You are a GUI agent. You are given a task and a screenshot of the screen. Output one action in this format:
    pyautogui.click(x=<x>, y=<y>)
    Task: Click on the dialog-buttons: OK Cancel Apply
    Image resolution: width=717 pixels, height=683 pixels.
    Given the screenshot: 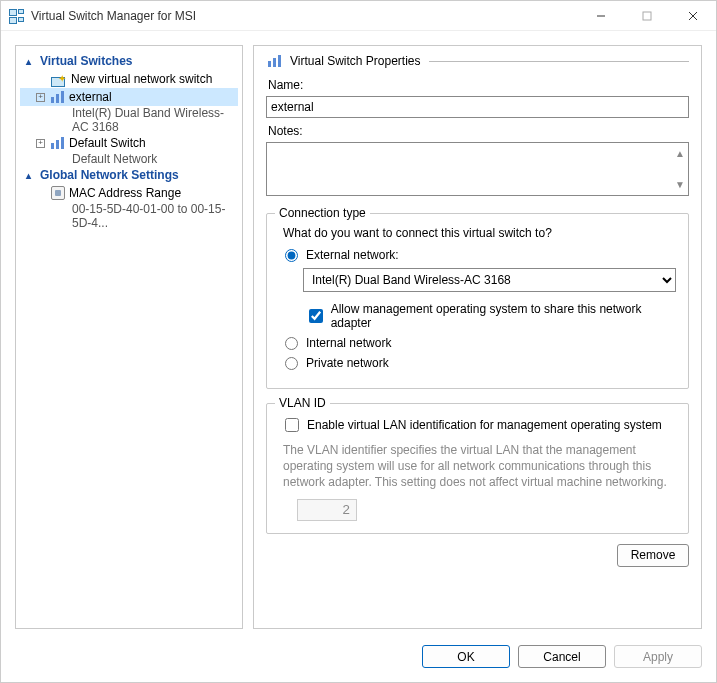 What is the action you would take?
    pyautogui.click(x=358, y=660)
    